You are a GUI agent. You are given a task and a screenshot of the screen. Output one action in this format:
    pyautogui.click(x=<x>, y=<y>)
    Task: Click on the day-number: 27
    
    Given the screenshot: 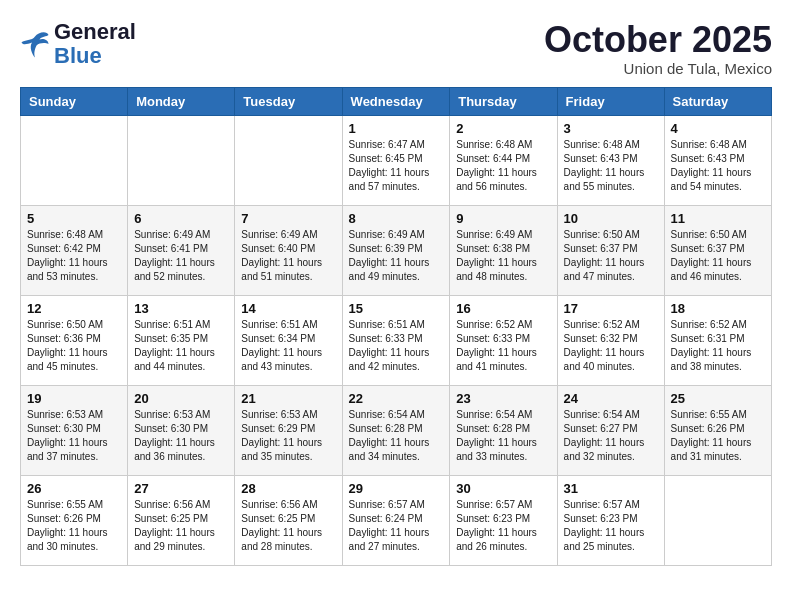 What is the action you would take?
    pyautogui.click(x=181, y=488)
    